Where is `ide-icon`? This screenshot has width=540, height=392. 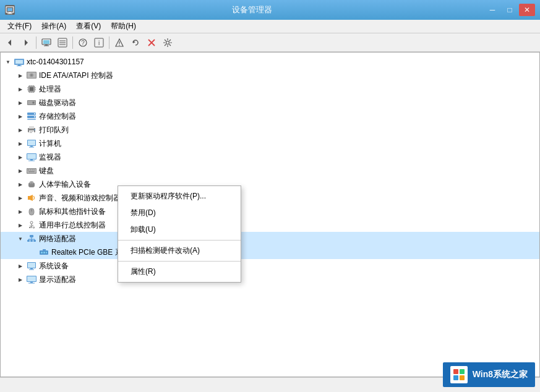 ide-icon is located at coordinates (32, 75).